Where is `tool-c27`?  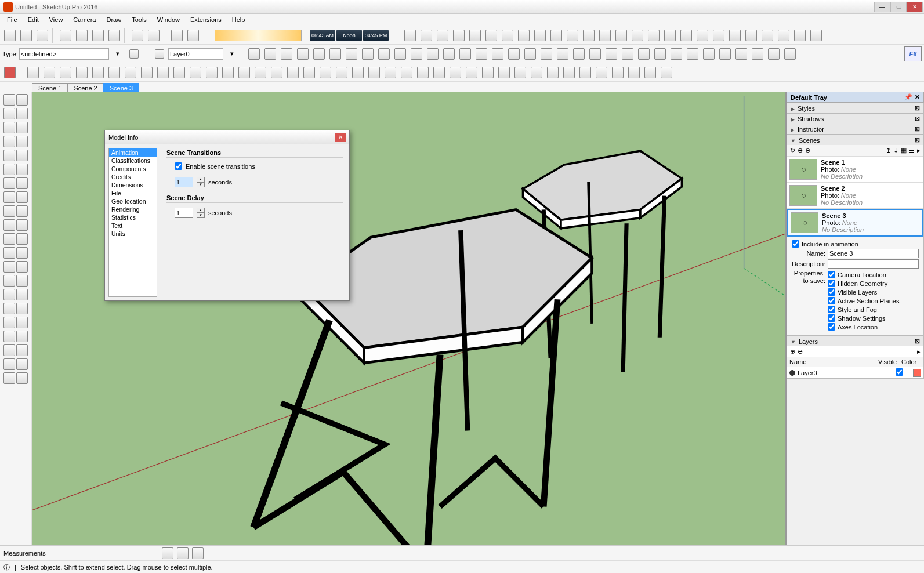 tool-c27 is located at coordinates (472, 72).